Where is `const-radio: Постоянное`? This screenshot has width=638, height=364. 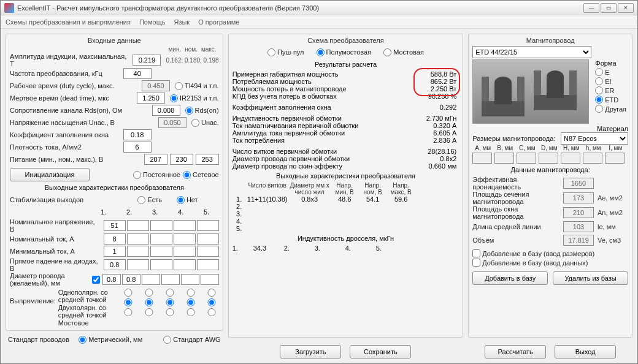
const-radio: Постоянное is located at coordinates (157, 175).